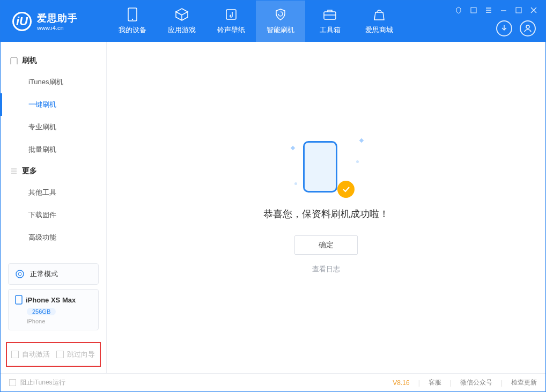 Image resolution: width=546 pixels, height=392 pixels. What do you see at coordinates (326, 269) in the screenshot?
I see `view-log-link: 查看日志` at bounding box center [326, 269].